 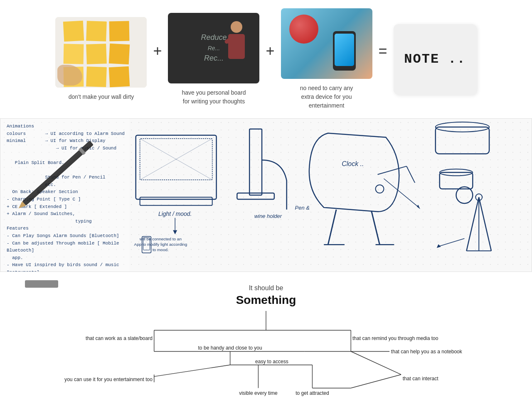 What do you see at coordinates (327, 97) in the screenshot?
I see `phone-caption: no need to carry anyextra device for you…` at bounding box center [327, 97].